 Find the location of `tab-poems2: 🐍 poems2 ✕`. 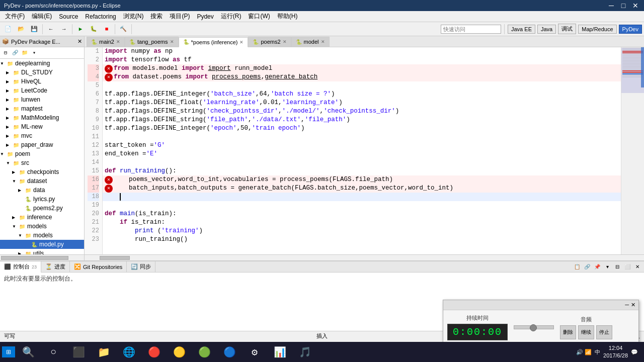

tab-poems2: 🐍 poems2 ✕ is located at coordinates (270, 42).